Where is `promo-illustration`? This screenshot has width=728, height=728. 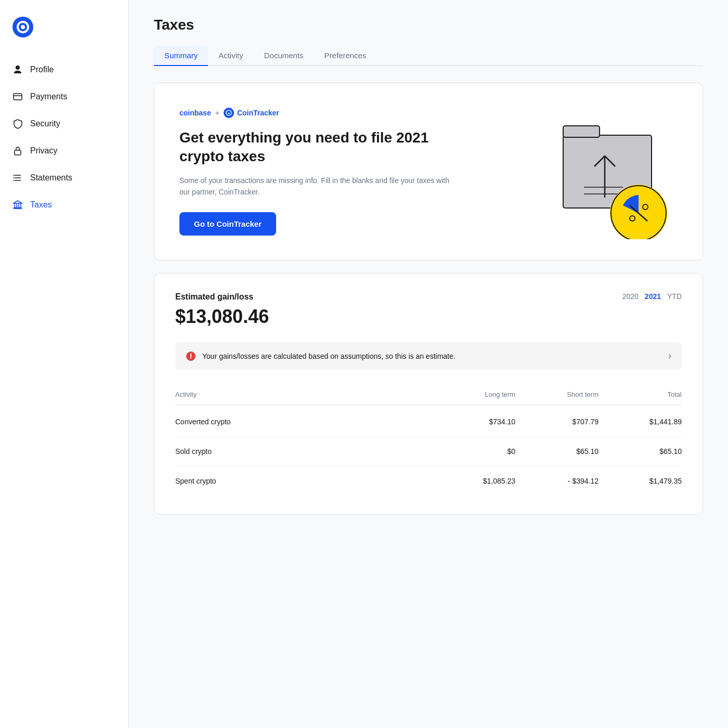 promo-illustration is located at coordinates (605, 172).